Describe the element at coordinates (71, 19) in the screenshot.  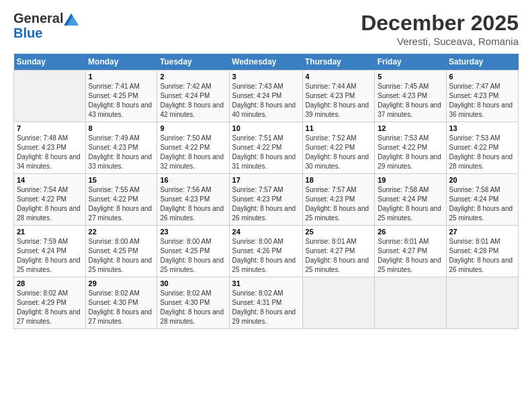
I see `logo-icon` at that location.